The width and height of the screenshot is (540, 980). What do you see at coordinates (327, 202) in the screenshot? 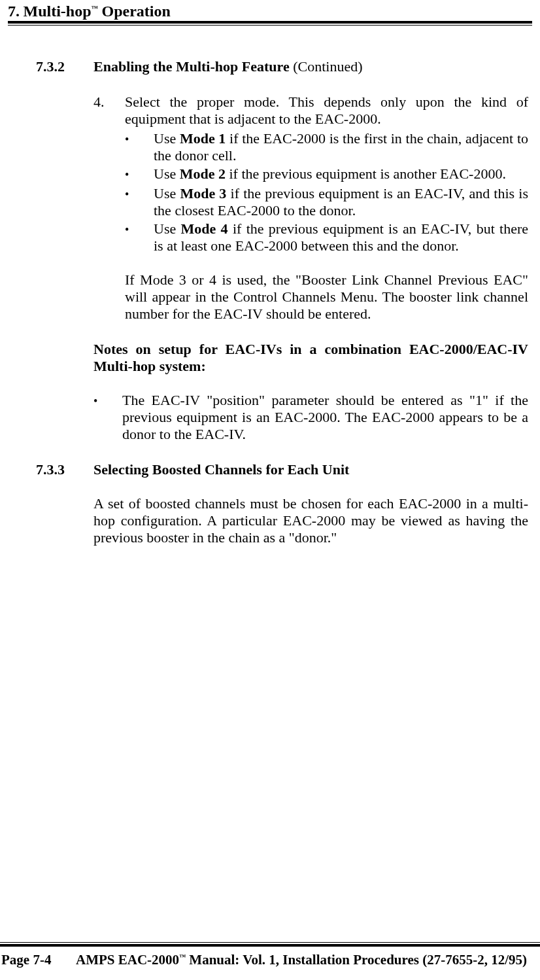
I see `bullet-item: • Use Mode 3 if the previous equipment i…` at bounding box center [327, 202].